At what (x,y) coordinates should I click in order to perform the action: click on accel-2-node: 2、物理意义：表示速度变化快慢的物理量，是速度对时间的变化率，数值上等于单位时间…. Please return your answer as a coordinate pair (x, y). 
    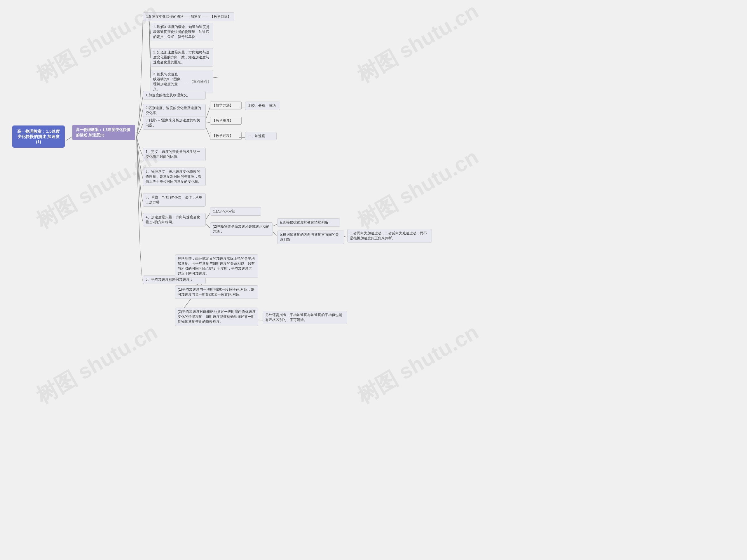
    Looking at the image, I should click on (174, 177).